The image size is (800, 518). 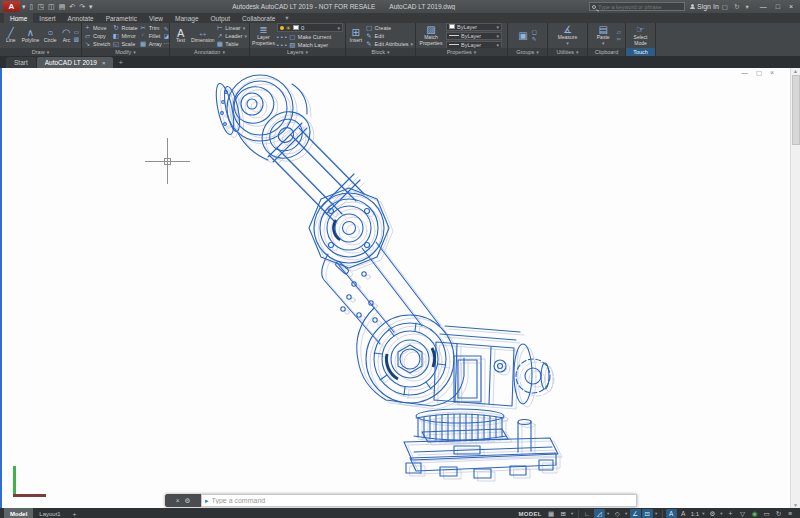 What do you see at coordinates (746, 7) in the screenshot?
I see `help-caret-icon: ▾` at bounding box center [746, 7].